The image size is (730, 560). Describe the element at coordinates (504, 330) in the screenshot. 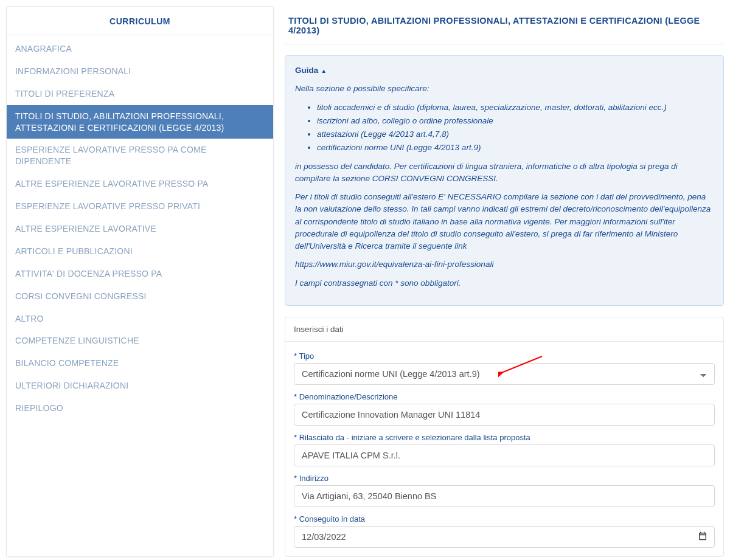

I see `form-header: Inserisci i dati` at that location.